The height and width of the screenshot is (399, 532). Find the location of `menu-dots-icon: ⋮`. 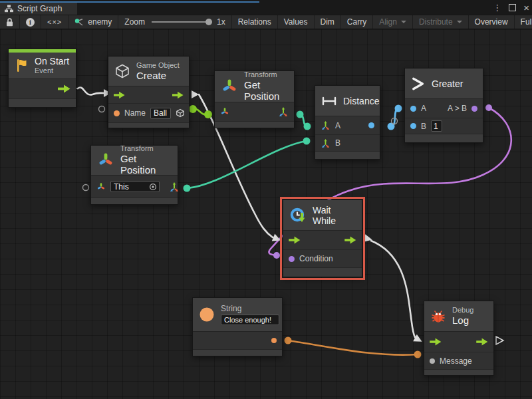

menu-dots-icon: ⋮ is located at coordinates (497, 8).